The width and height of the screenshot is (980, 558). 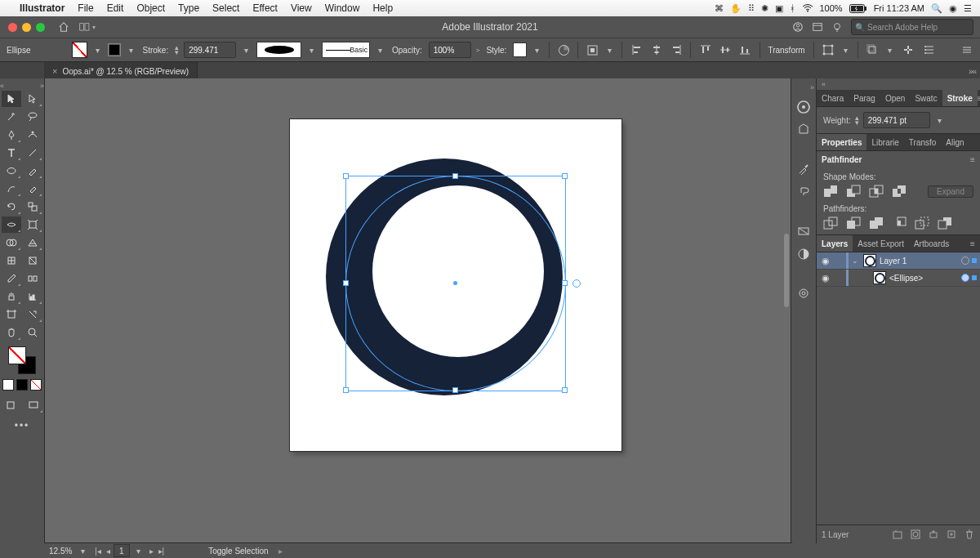 I want to click on color-panel-icon, so click(x=804, y=107).